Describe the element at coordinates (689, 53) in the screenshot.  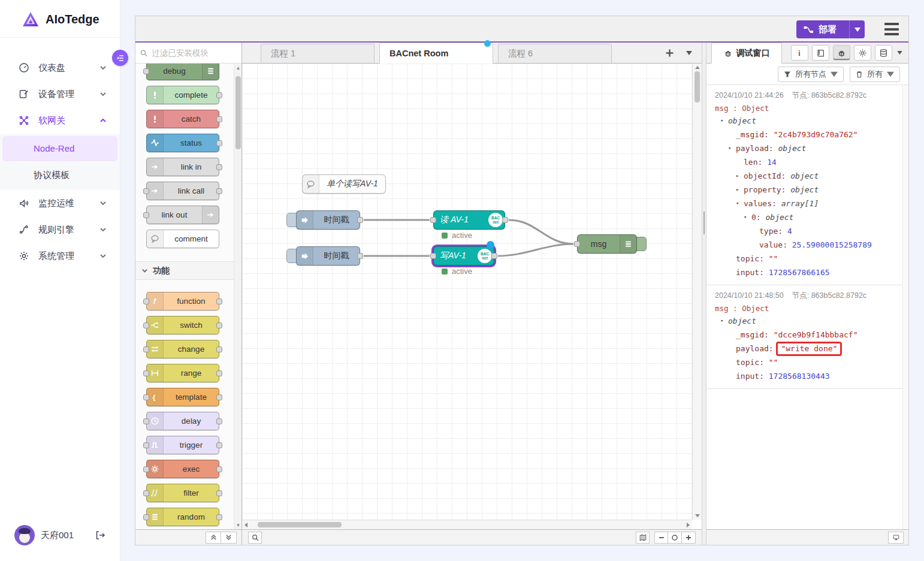
I see `flow-list-caret-button` at that location.